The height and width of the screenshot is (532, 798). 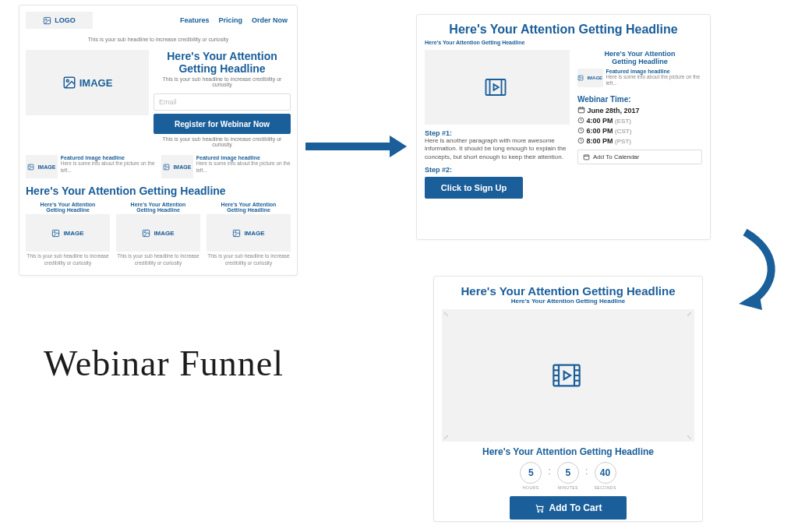 I want to click on hero-image-placeholder: IMAGE, so click(x=87, y=83).